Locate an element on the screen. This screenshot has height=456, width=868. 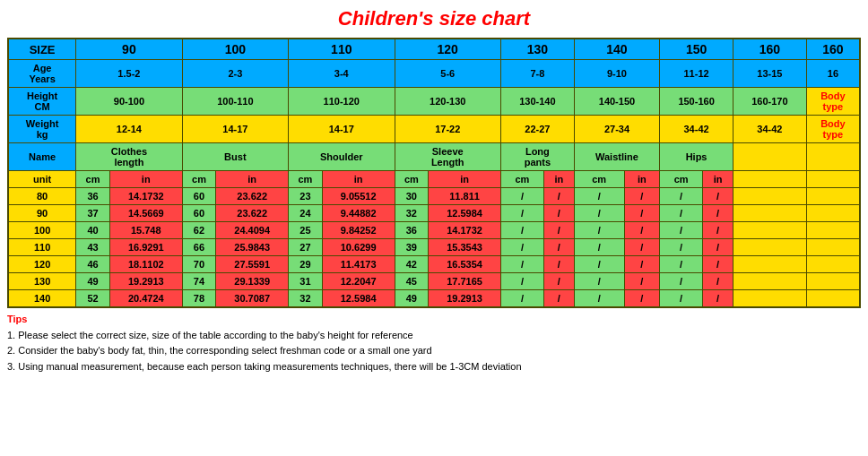
age-90: 1.5-2 is located at coordinates (129, 73).